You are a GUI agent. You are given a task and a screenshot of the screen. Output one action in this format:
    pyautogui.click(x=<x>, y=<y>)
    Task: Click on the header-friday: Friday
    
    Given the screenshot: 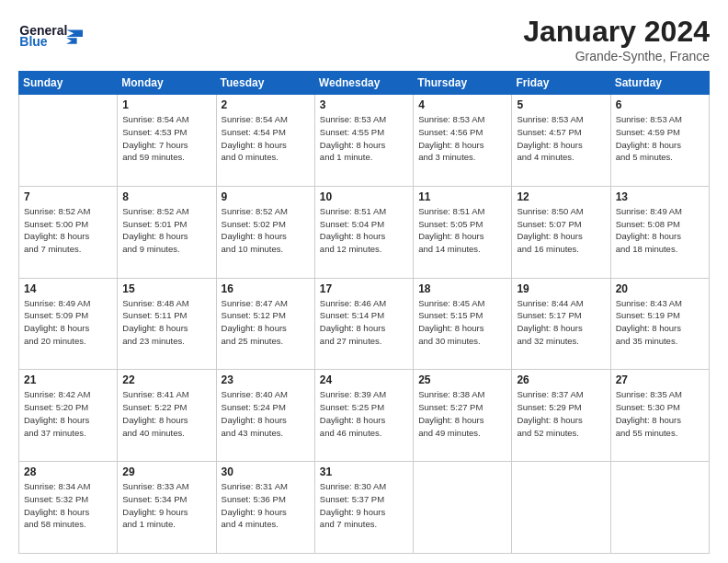 What is the action you would take?
    pyautogui.click(x=561, y=83)
    